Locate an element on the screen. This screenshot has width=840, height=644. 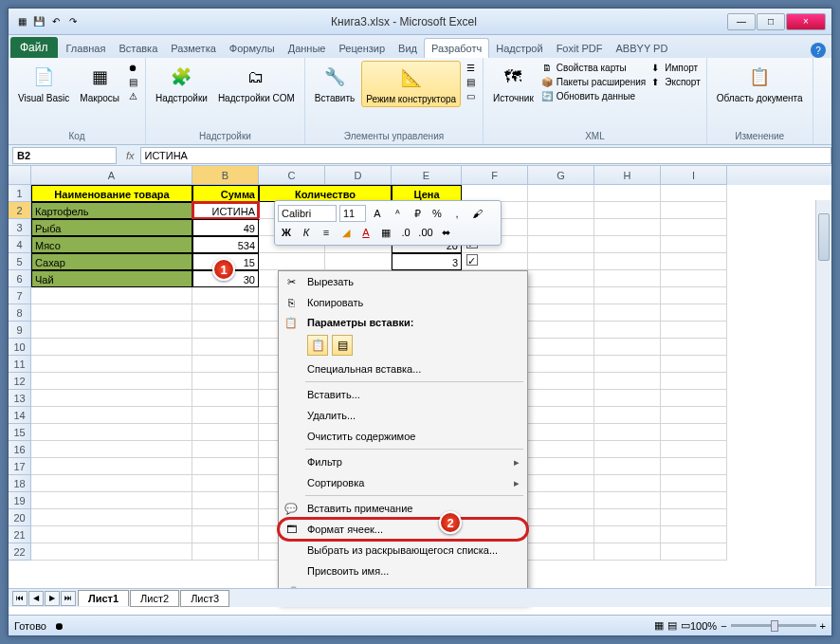
sheet-tab-2: Лист2 is located at coordinates (155, 598).